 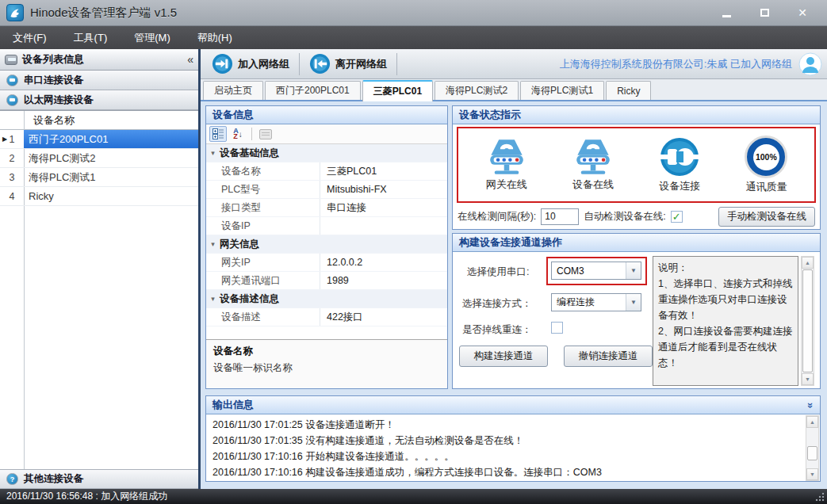 I want to click on alphabetical-sort-button, so click(x=238, y=134).